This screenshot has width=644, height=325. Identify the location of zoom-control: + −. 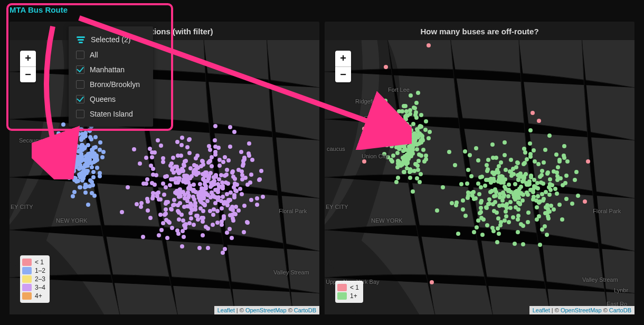
(343, 66).